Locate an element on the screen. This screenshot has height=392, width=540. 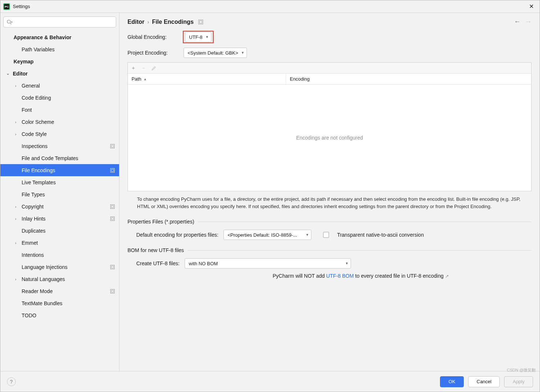
tree-item-inlay-hints: ›Inlay Hints is located at coordinates (60, 218).